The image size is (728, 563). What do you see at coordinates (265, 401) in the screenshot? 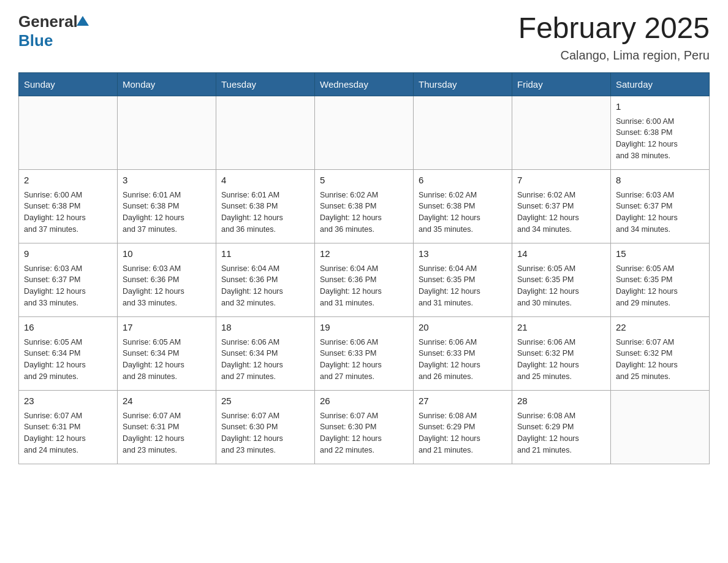
I see `day-number: 25` at bounding box center [265, 401].